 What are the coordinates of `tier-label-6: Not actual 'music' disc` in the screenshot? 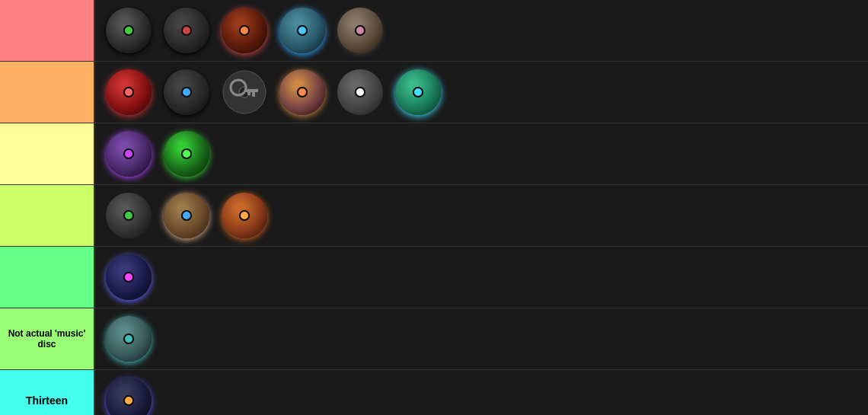 It's located at (47, 339).